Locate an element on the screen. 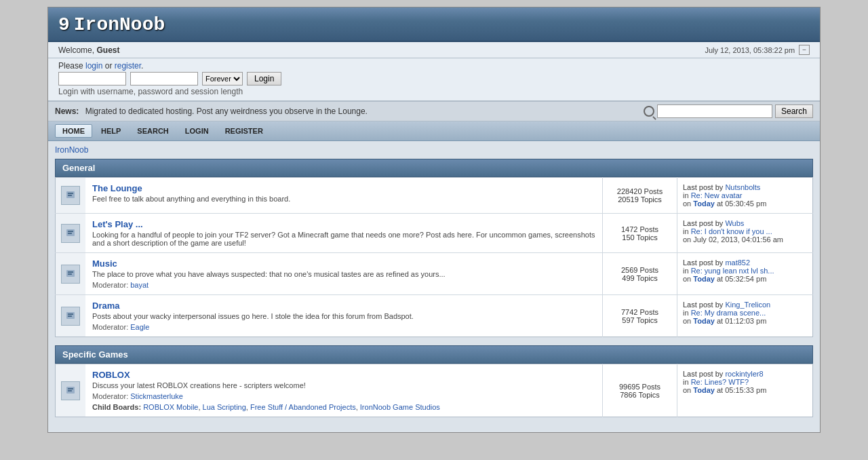 The width and height of the screenshot is (868, 460). forum-stats-drama: 7742 Posts 597 Topics is located at coordinates (640, 316).